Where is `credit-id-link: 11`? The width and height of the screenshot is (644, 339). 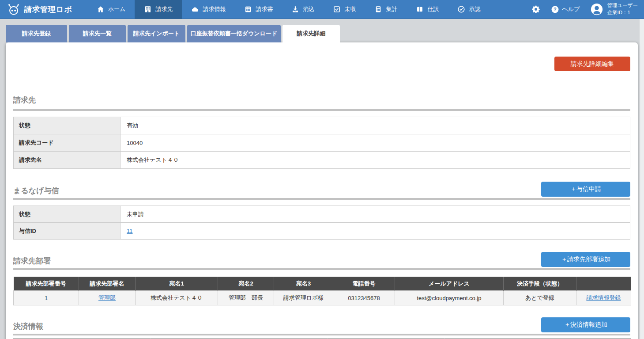
credit-id-link: 11 is located at coordinates (130, 231).